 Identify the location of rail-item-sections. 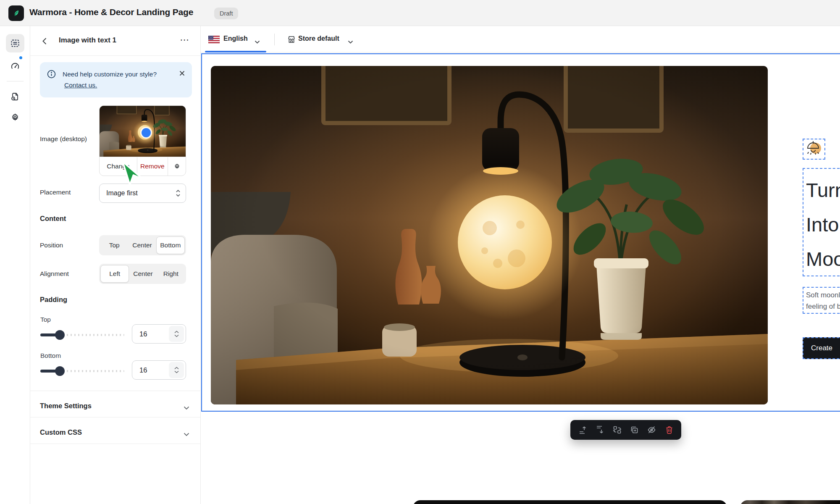
(15, 43).